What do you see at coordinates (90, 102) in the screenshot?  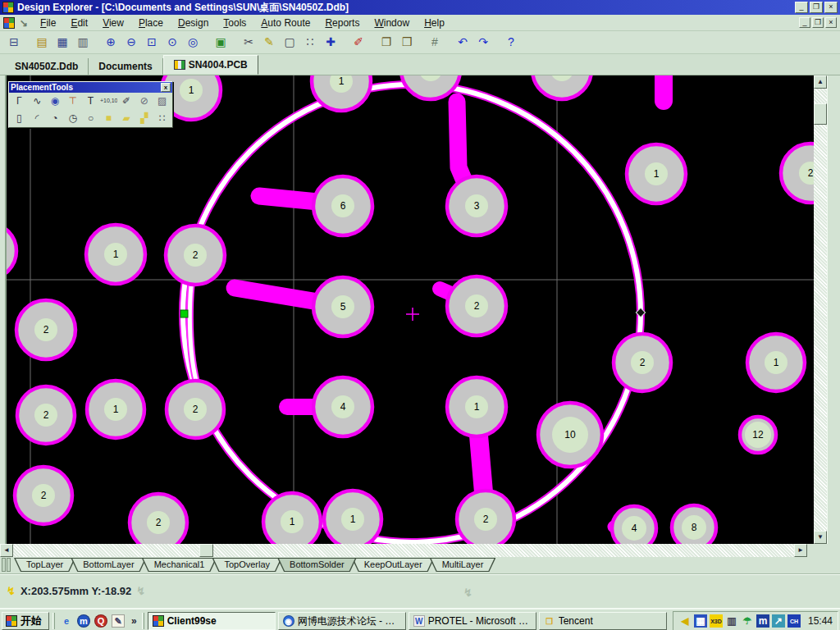 I see `place-string-icon: T` at bounding box center [90, 102].